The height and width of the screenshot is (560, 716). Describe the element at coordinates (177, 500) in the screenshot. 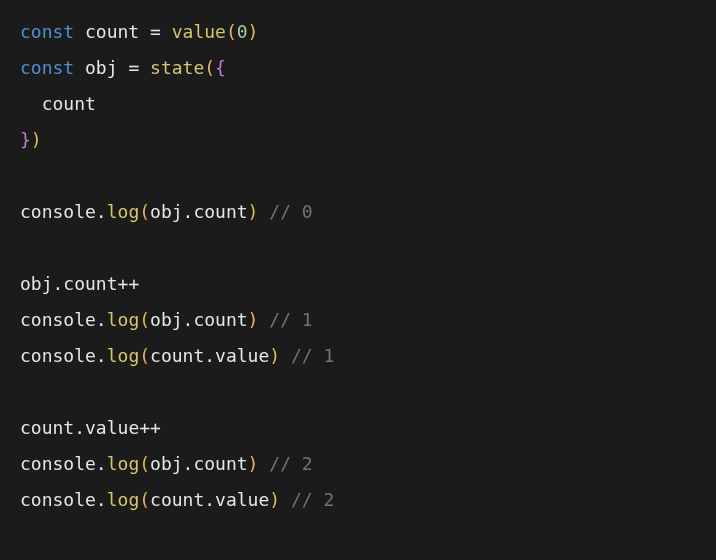

I see `code-line: console.log(count.value) // 2` at that location.